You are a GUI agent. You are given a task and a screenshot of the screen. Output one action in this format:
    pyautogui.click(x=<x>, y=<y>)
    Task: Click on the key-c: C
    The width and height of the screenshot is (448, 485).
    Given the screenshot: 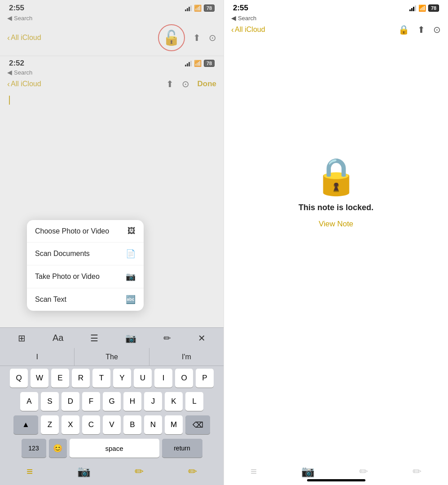 What is the action you would take?
    pyautogui.click(x=91, y=425)
    